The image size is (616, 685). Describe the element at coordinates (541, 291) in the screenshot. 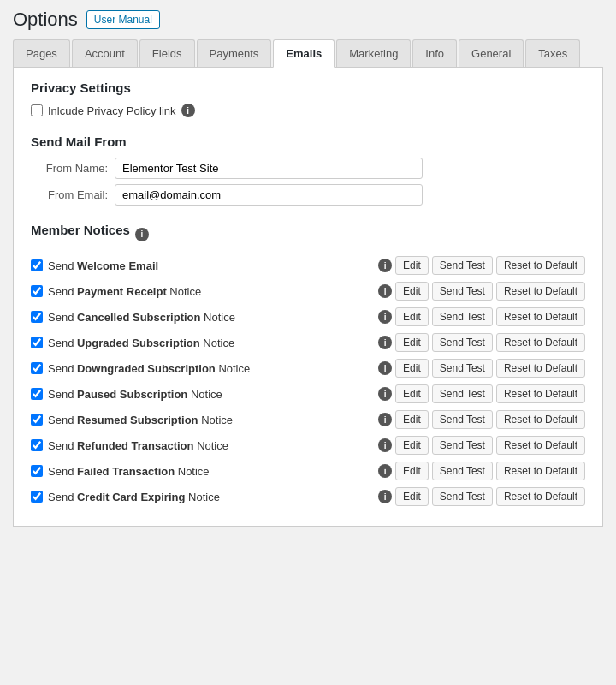

I see `reset-button-1: Reset to Default` at that location.